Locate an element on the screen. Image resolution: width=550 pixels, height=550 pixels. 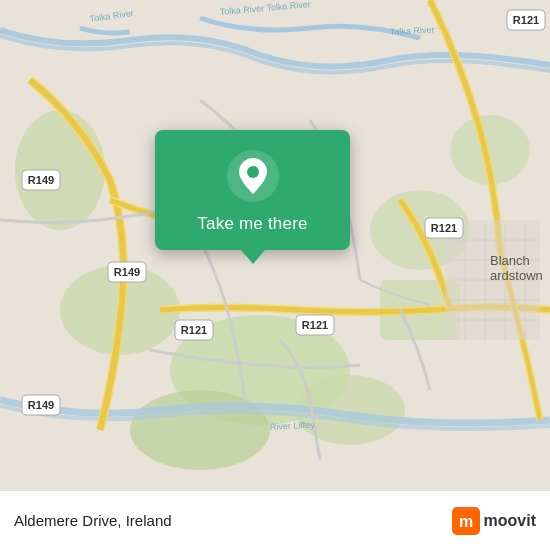
take-me-there-button: Take me there is located at coordinates (252, 224).